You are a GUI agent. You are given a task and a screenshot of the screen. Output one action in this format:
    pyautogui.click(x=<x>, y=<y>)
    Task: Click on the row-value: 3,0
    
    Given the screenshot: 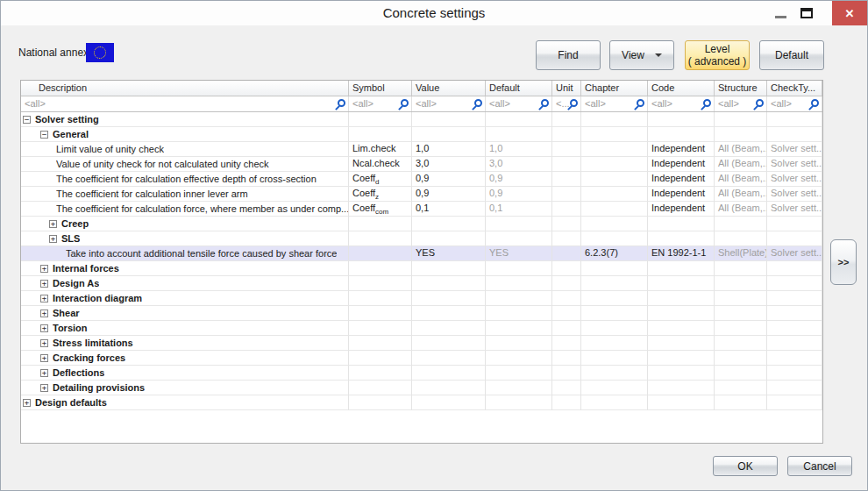 What is the action you would take?
    pyautogui.click(x=449, y=165)
    